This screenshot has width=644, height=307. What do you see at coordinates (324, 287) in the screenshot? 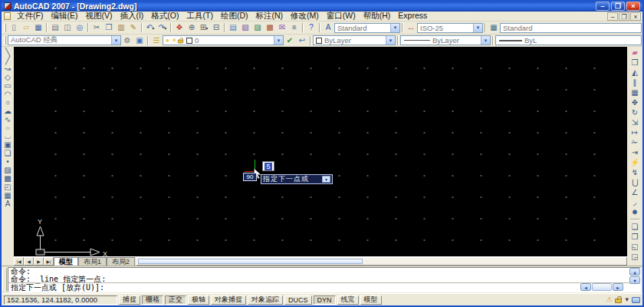
I see `command-prompt: 指定下一点或 [放弃(U)]:` at bounding box center [324, 287].